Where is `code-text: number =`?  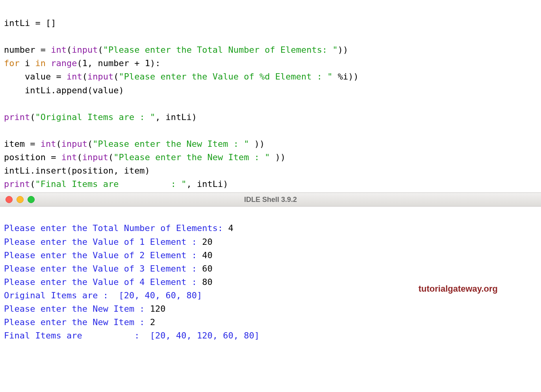 code-text: number = is located at coordinates (28, 50).